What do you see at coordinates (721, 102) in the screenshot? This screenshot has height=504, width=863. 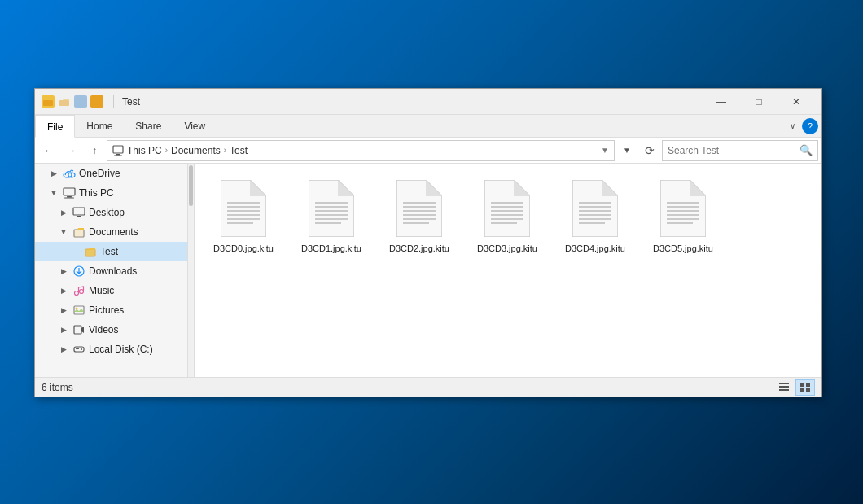 I see `minimize-button: —` at bounding box center [721, 102].